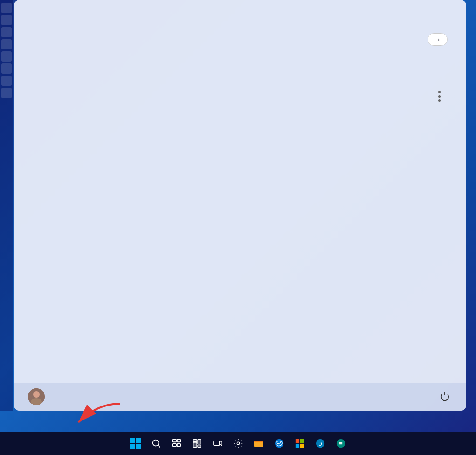 This screenshot has height=455, width=476. Describe the element at coordinates (238, 443) in the screenshot. I see `taskbar-settings-button` at that location.